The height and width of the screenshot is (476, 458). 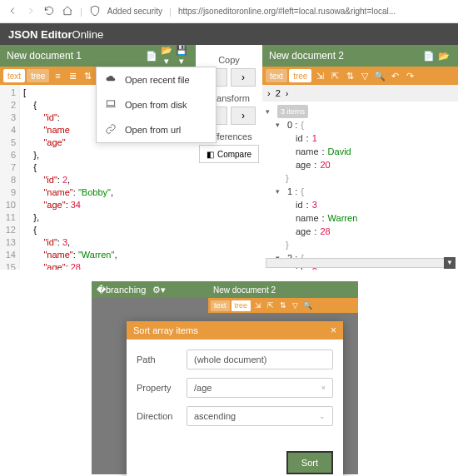 What do you see at coordinates (345, 56) in the screenshot?
I see `right-panel-title: New document 2` at bounding box center [345, 56].